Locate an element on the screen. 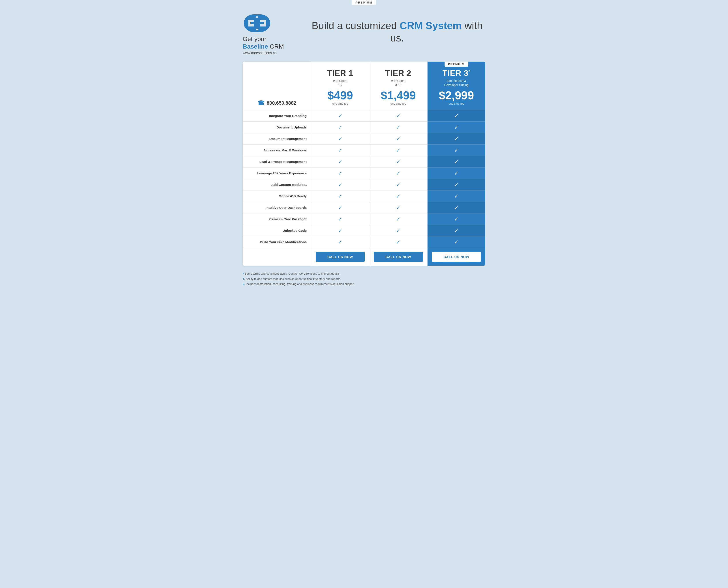 Image resolution: width=728 pixels, height=588 pixels. tier-users: Site License &Developer Pricing is located at coordinates (457, 83).